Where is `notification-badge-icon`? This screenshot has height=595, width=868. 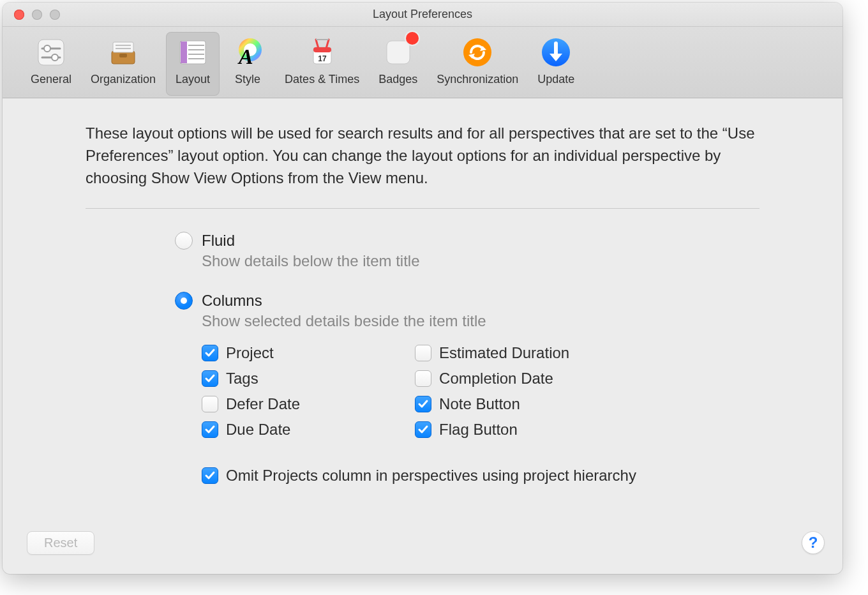
notification-badge-icon is located at coordinates (412, 38).